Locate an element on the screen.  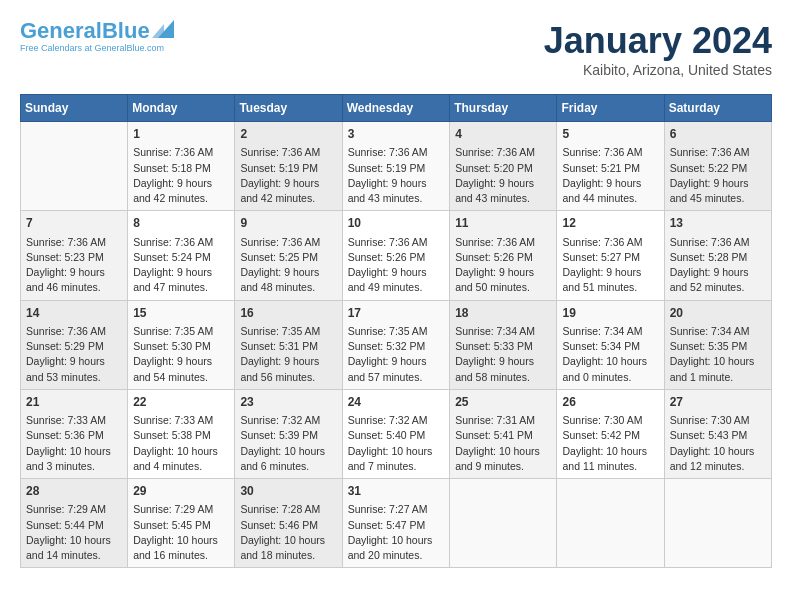
week-row-4: 21Sunrise: 7:33 AMSunset: 5:36 PMDayligh… is located at coordinates (396, 434).